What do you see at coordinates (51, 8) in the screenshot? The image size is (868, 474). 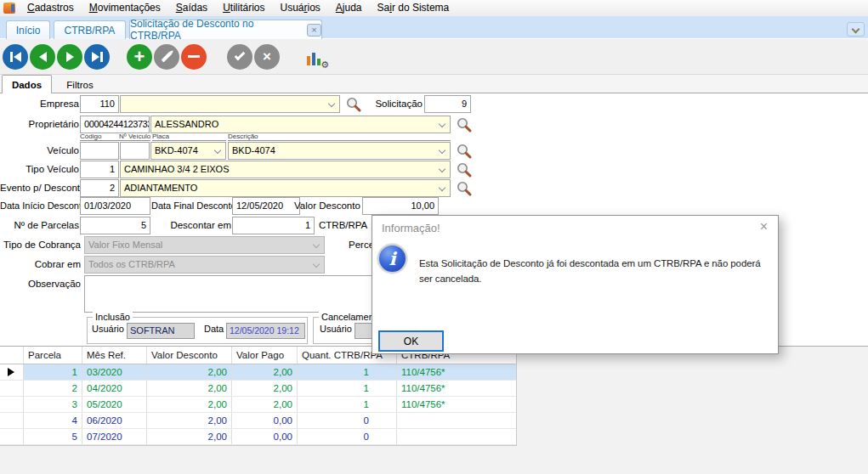 I see `menu-cadastros: Cadastros` at bounding box center [51, 8].